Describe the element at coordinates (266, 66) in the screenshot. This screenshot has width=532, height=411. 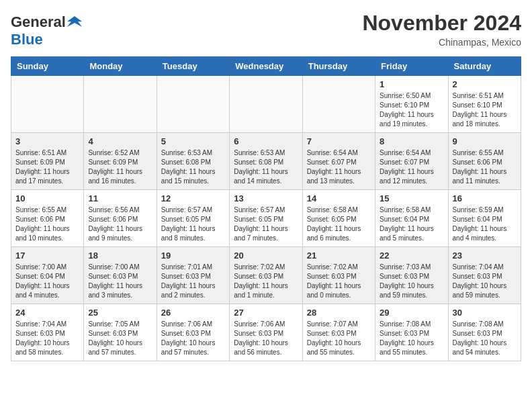
I see `calendar-header-row: SundayMondayTuesdayWednesdayThursdayFrid…` at that location.